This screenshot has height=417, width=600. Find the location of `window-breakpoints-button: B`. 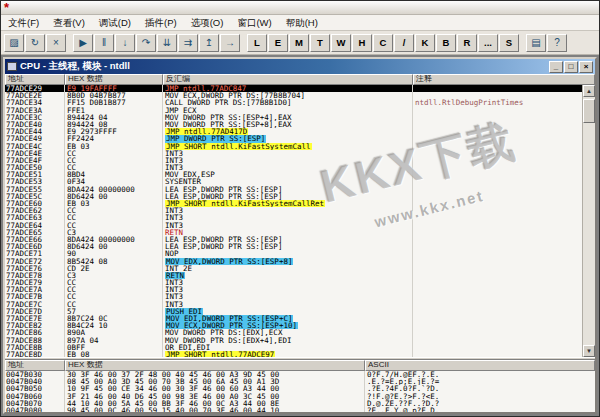

window-breakpoints-button: B is located at coordinates (446, 43).